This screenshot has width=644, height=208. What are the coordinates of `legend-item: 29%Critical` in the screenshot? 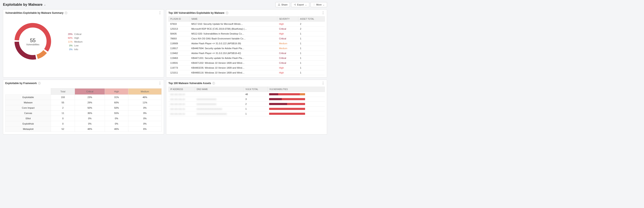 It's located at (74, 34).